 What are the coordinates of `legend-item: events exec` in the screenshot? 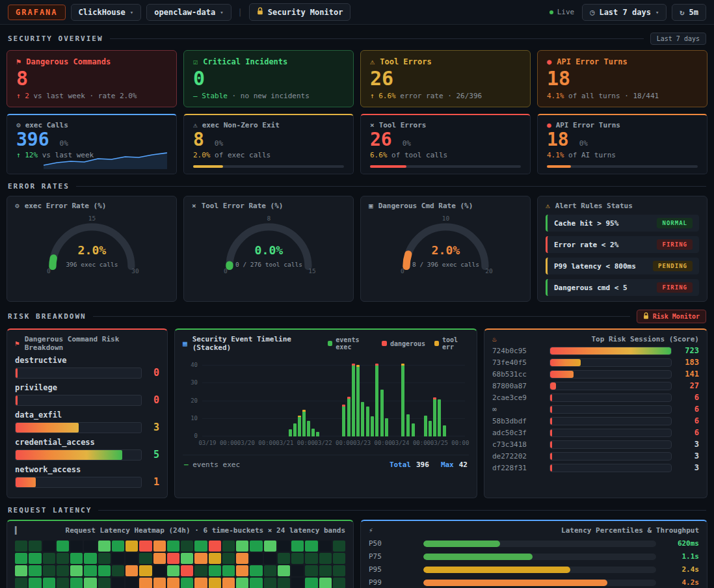 It's located at (350, 343).